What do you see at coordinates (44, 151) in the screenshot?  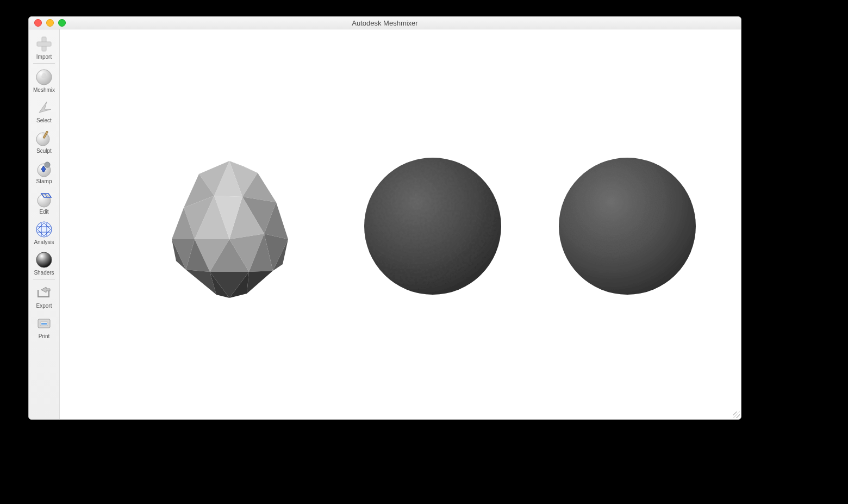 I see `tool-label: Sculpt` at bounding box center [44, 151].